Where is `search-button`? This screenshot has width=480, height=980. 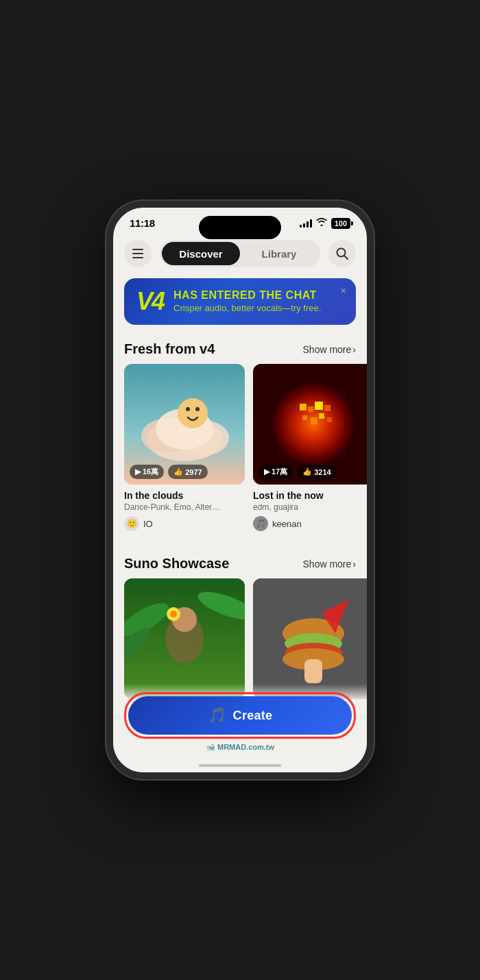
search-button is located at coordinates (342, 254).